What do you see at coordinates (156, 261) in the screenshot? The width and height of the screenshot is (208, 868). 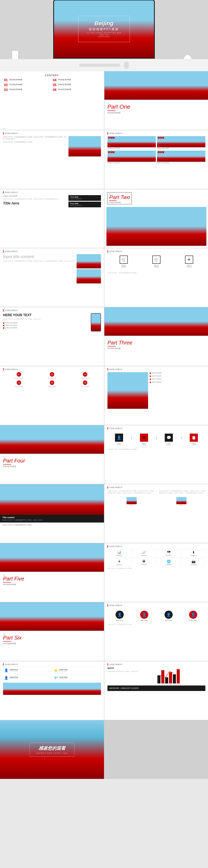 I see `icons-row: 🛒 添加文字内容说明 🛒 添加文字内容说明 ✈ 添加文字内容说明` at bounding box center [156, 261].